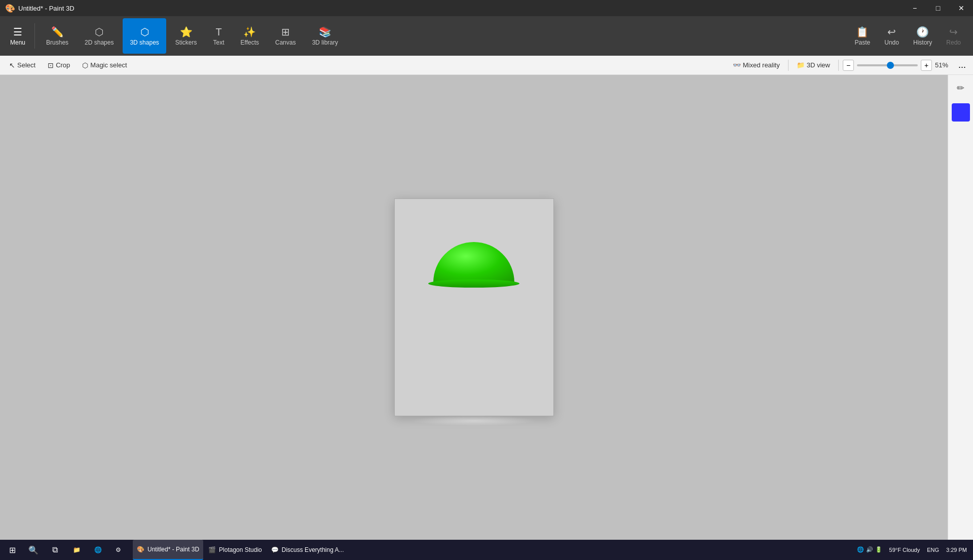  Describe the element at coordinates (22, 65) in the screenshot. I see `select-tool: ↖ Select` at that location.